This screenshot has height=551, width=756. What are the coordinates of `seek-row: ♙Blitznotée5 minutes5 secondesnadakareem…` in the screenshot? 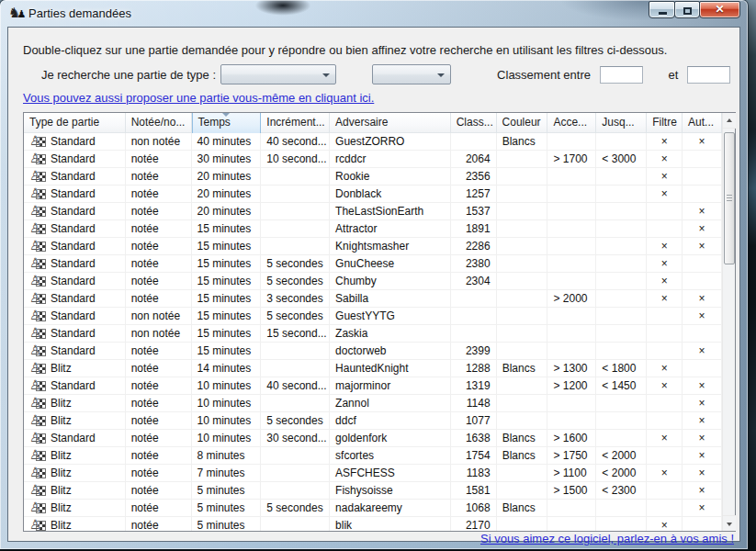 It's located at (373, 509).